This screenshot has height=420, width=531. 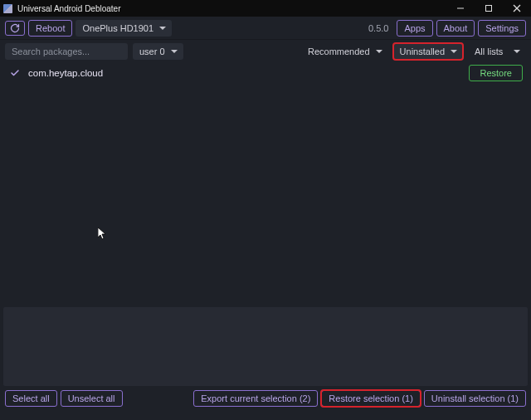 I want to click on settings-button: Settings, so click(x=502, y=28).